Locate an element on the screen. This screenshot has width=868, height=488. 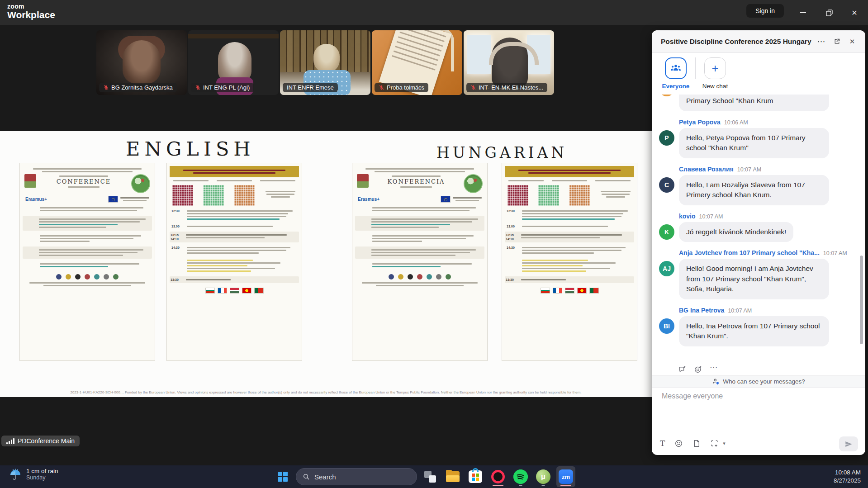
attach-file-icon is located at coordinates (697, 443).